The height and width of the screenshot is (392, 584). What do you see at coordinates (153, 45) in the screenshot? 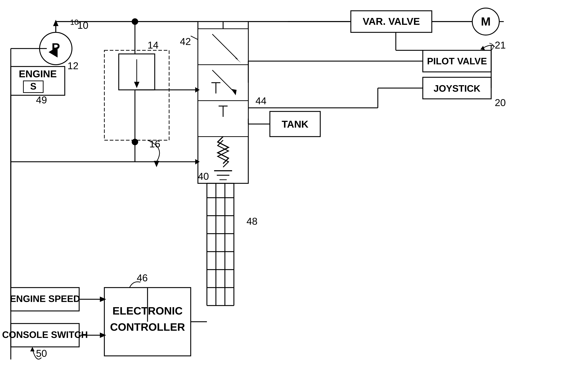
I see `svg-text: 14` at bounding box center [153, 45].